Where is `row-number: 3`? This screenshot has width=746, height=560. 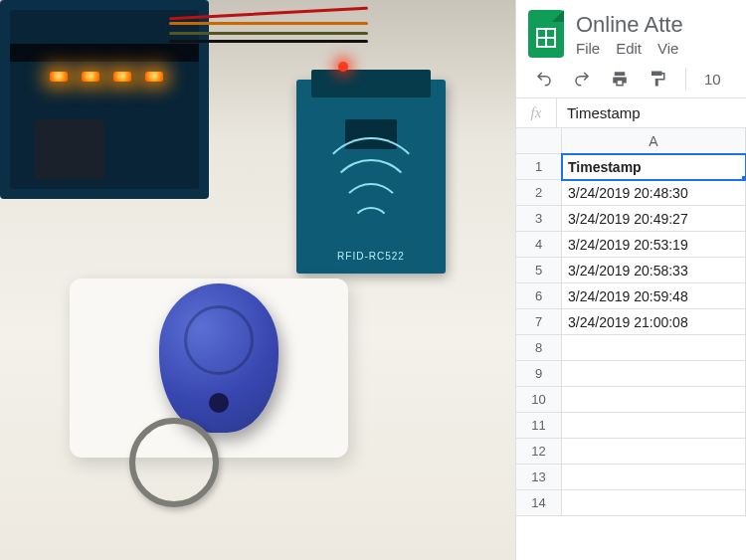 row-number: 3 is located at coordinates (539, 219).